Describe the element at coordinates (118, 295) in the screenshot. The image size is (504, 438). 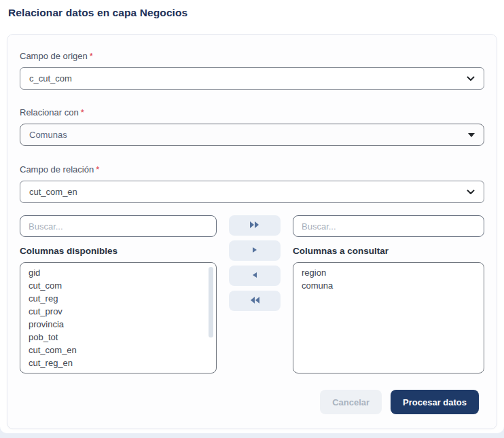
I see `available-column: Columnas disponibles gidcut_comcut_regcu…` at that location.